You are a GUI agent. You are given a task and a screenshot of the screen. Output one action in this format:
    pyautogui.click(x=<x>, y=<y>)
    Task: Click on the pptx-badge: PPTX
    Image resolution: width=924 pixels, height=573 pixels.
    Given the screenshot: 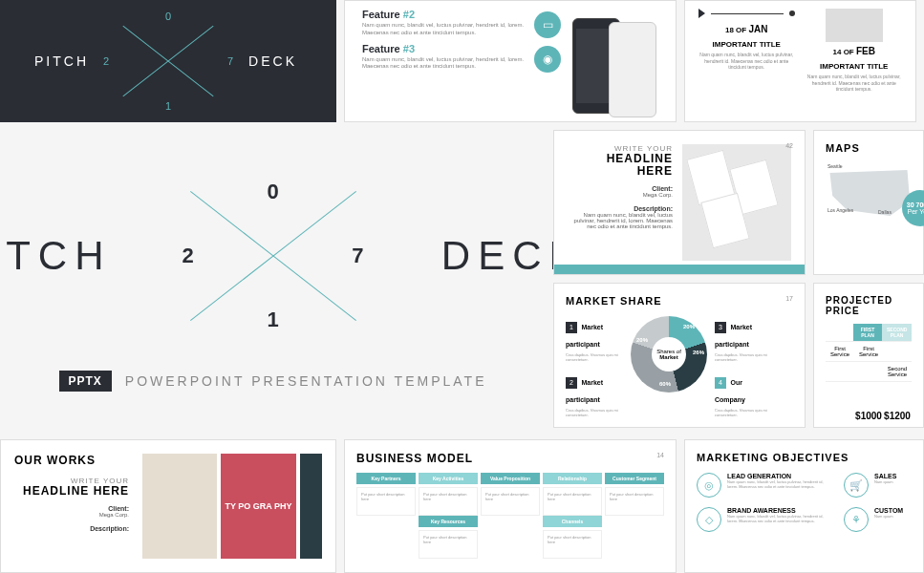 What is the action you would take?
    pyautogui.click(x=86, y=381)
    